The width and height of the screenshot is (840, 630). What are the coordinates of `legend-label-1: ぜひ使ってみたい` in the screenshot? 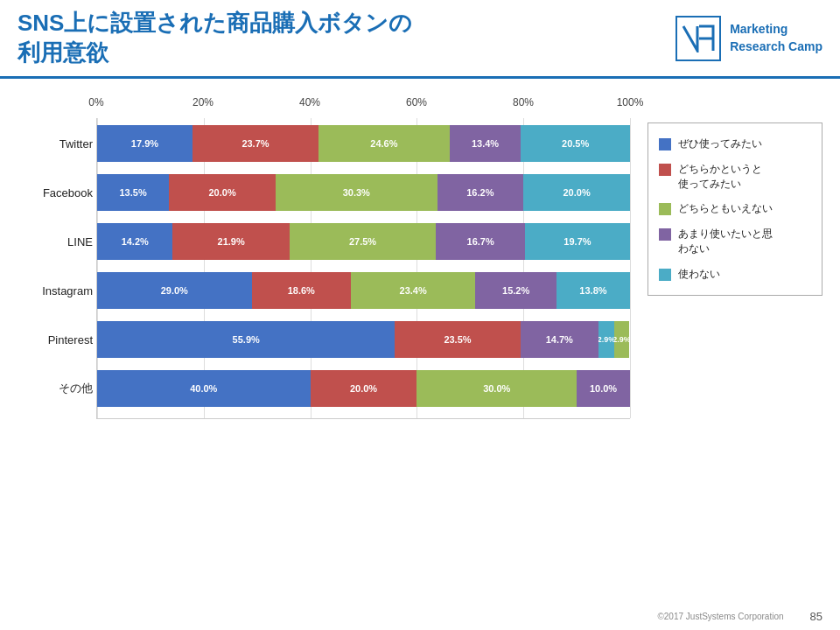 It's located at (720, 144).